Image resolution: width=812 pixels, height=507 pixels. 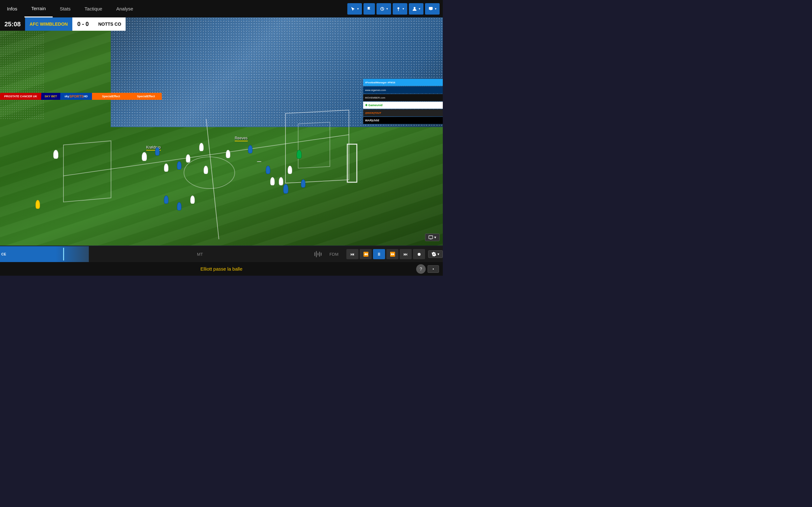 What do you see at coordinates (65, 9) in the screenshot?
I see `tab-stats: Stats` at bounding box center [65, 9].